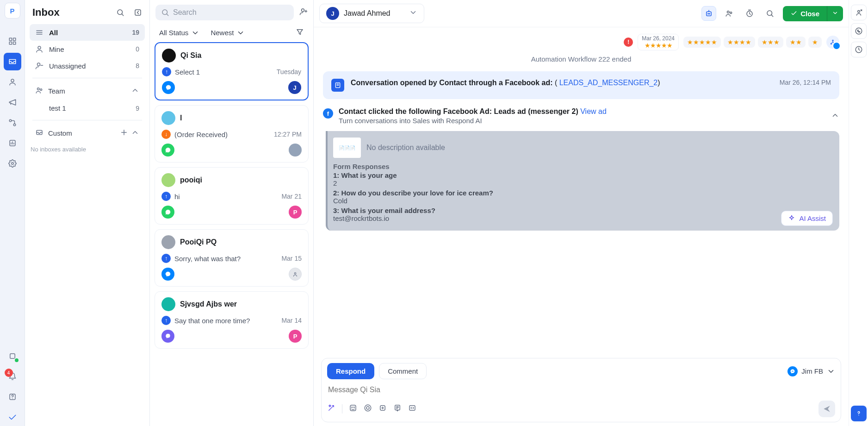 Image resolution: width=868 pixels, height=426 pixels. I want to click on contacts-icon, so click(12, 82).